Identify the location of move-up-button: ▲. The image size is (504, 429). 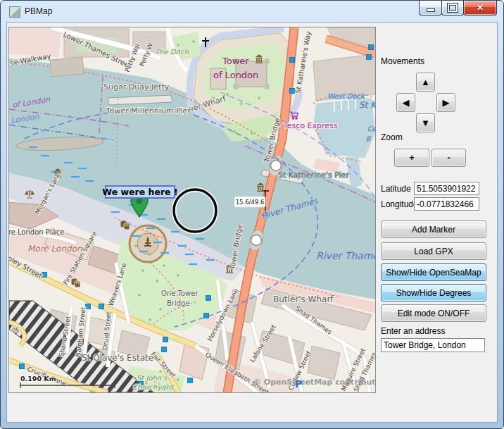
(425, 82).